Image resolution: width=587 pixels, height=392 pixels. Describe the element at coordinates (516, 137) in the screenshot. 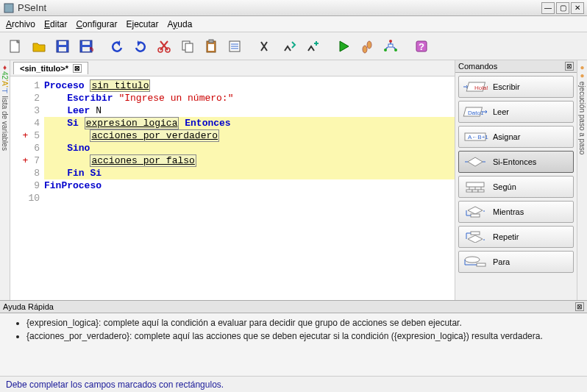

I see `command-asignar: A←B+1Asignar` at that location.